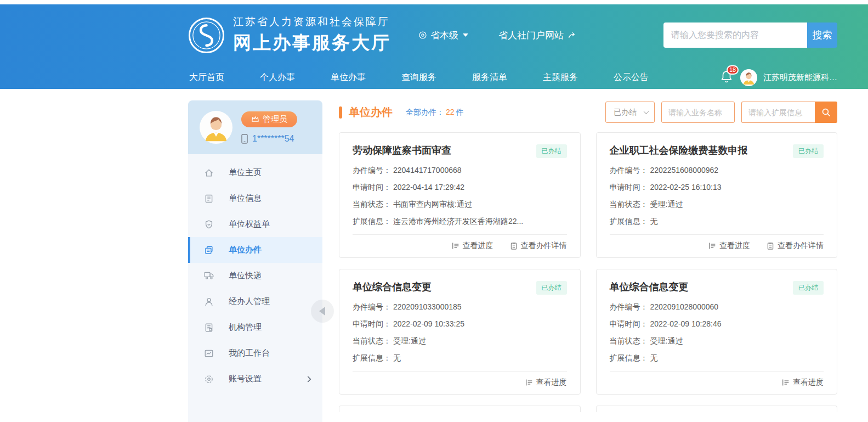 This screenshot has width=868, height=422. I want to click on status-filter-select: 已办结, so click(630, 112).